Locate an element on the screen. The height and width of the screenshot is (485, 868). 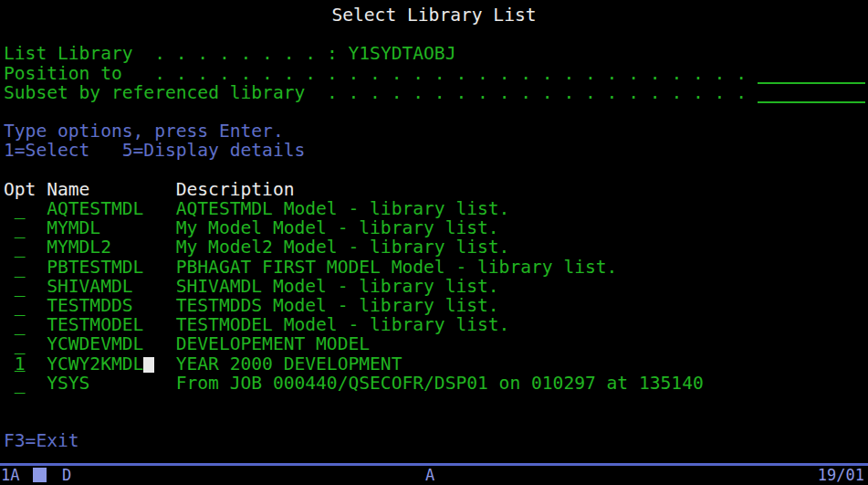
table-row-selected: 1YCWY2KMDLYEAR 2000 DEVELOPMENT is located at coordinates (436, 364).